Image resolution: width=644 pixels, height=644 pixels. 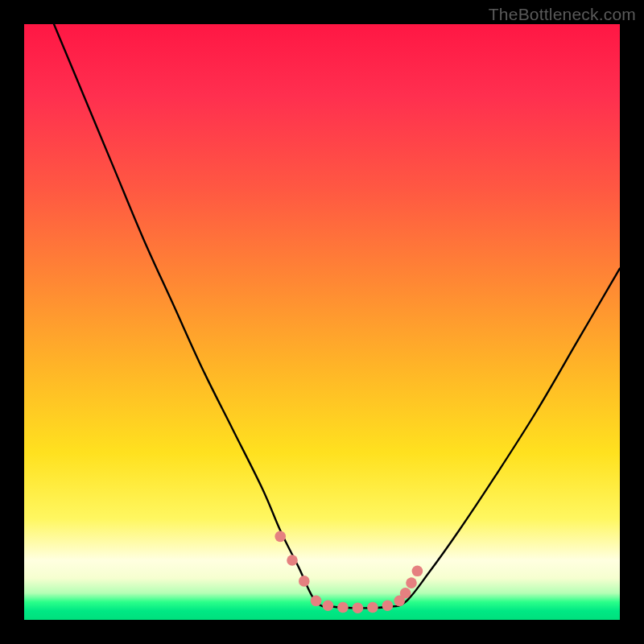 What do you see at coordinates (562, 14) in the screenshot?
I see `watermark-text: TheBottleneck.com` at bounding box center [562, 14].